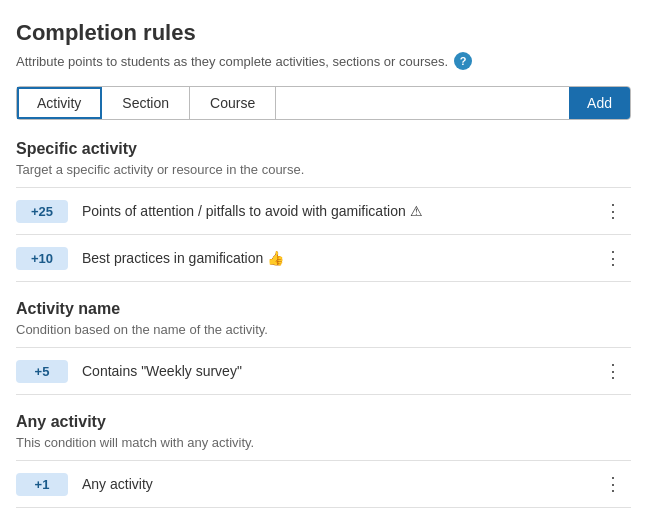  What do you see at coordinates (324, 442) in the screenshot?
I see `any-activity-desc: This condition will match with any activ…` at bounding box center [324, 442].